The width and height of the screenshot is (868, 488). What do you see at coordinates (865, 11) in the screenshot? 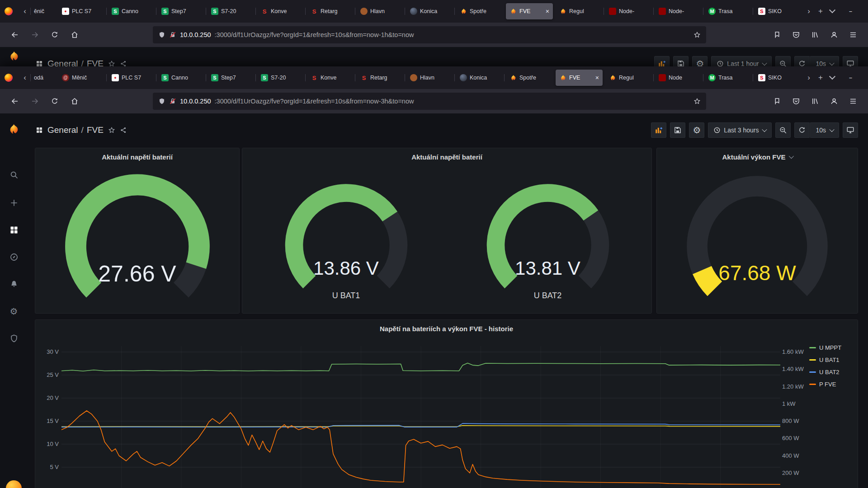
I see `maximize-button: □` at bounding box center [865, 11].